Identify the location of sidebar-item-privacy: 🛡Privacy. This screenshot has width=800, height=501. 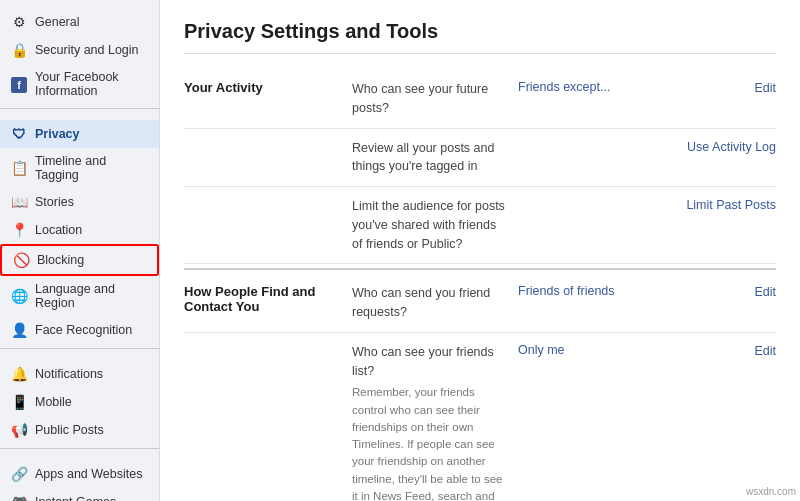
(80, 134).